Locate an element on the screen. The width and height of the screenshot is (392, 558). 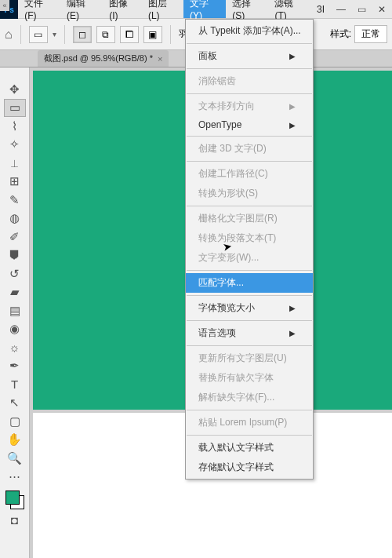
stamp-tool-icon: ⛊ is located at coordinates (15, 256).